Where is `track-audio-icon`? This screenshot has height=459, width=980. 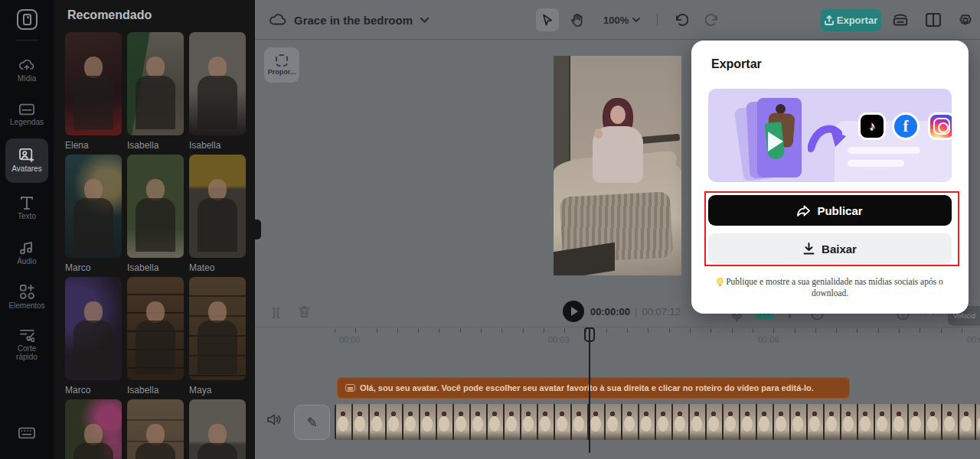 track-audio-icon is located at coordinates (274, 419).